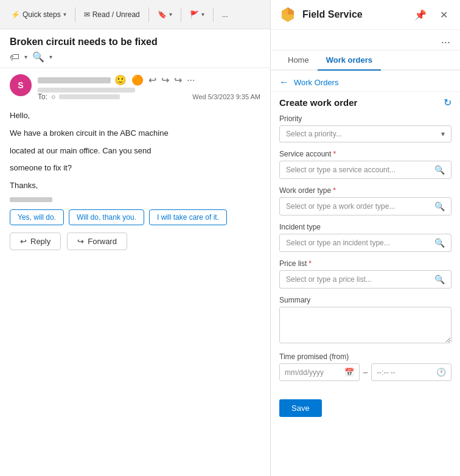 This screenshot has height=476, width=460. I want to click on work-orders-nav: ← Work Orders, so click(365, 82).